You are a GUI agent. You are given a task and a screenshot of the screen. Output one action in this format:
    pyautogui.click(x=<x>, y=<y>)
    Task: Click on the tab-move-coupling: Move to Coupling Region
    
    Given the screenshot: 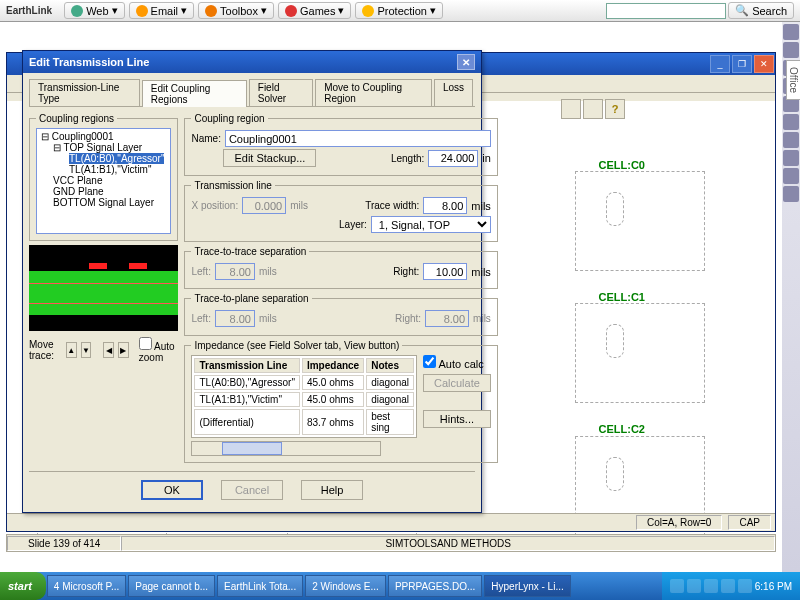 What is the action you would take?
    pyautogui.click(x=374, y=92)
    